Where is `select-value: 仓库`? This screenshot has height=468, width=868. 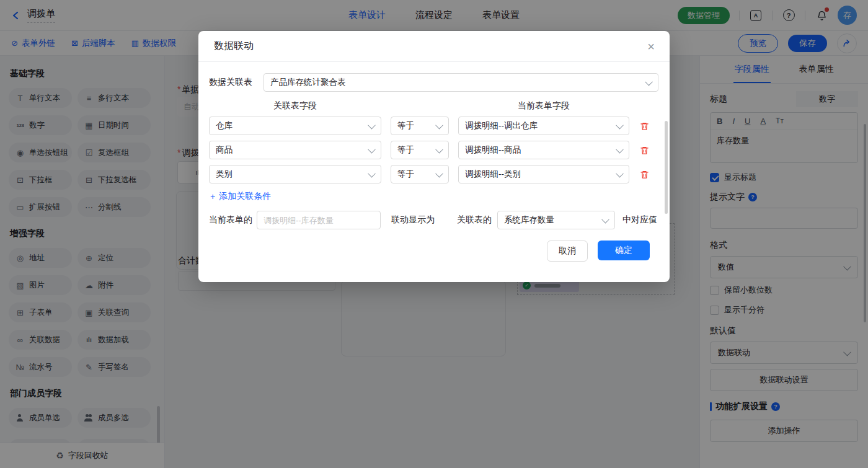
select-value: 仓库 is located at coordinates (224, 126).